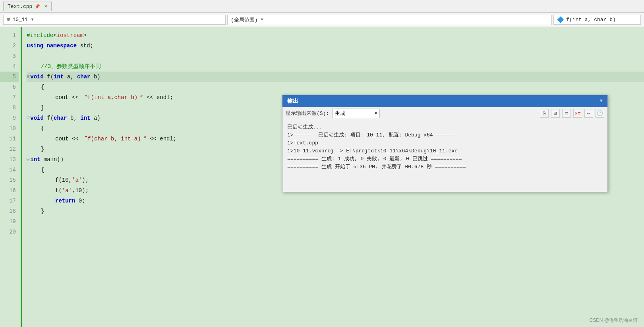 Image resolution: width=644 pixels, height=327 pixels. Describe the element at coordinates (597, 20) in the screenshot. I see `function-selector: 🔷 f(int a, char b)` at that location.